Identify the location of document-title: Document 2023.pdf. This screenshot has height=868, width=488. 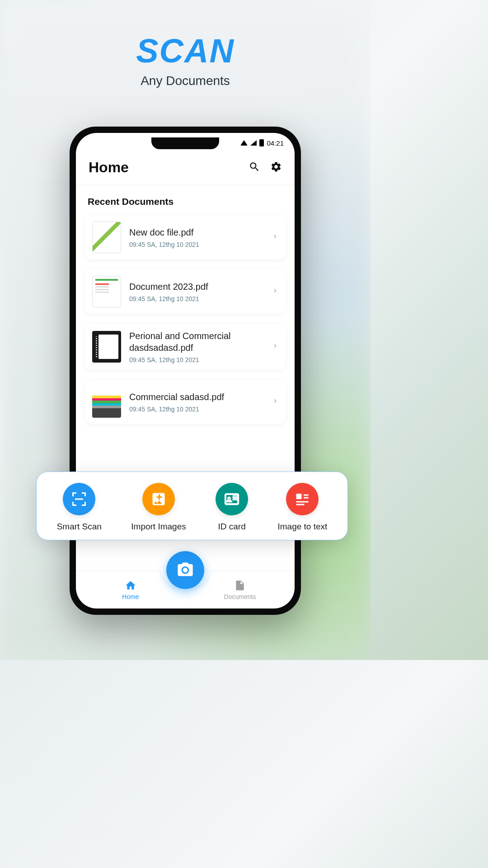
(197, 287).